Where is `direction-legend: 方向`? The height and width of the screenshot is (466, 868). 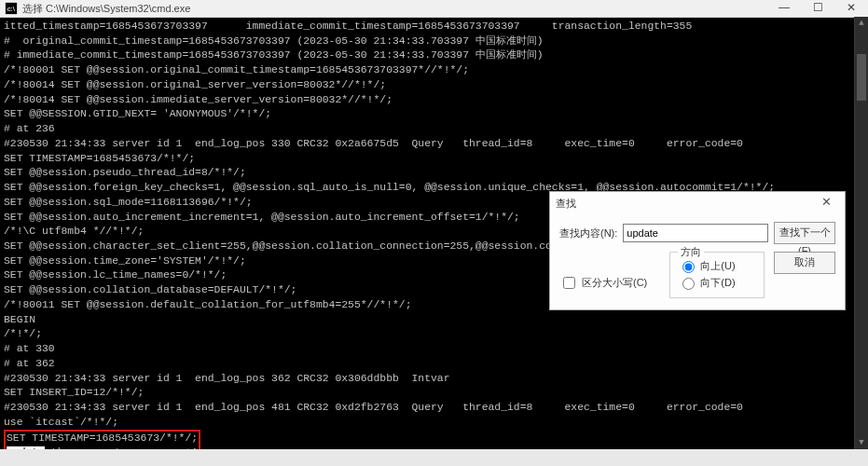 direction-legend: 方向 is located at coordinates (691, 252).